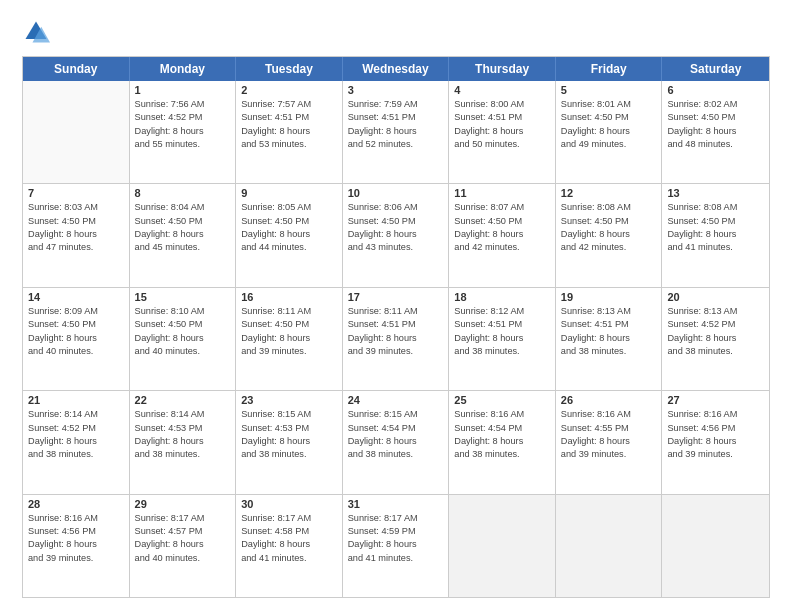 Image resolution: width=792 pixels, height=612 pixels. I want to click on calendar-cell: 14Sunrise: 8:09 AMSunset: 4:50 PMDayligh…, so click(76, 339).